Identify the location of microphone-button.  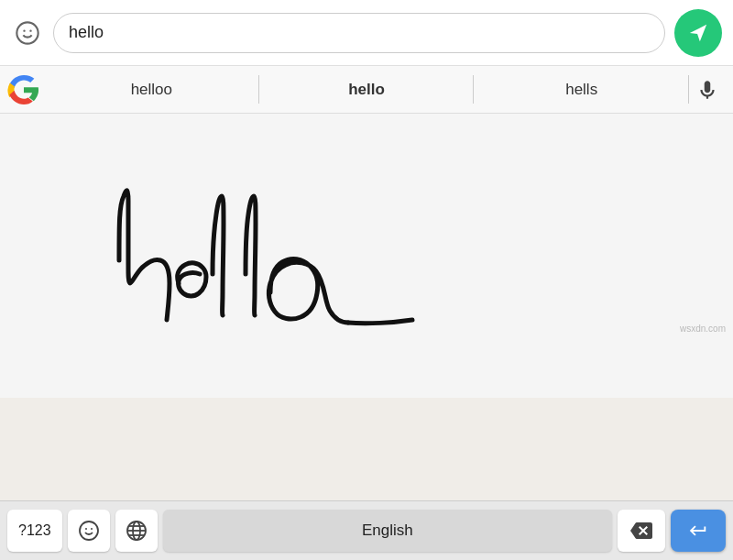
(707, 90).